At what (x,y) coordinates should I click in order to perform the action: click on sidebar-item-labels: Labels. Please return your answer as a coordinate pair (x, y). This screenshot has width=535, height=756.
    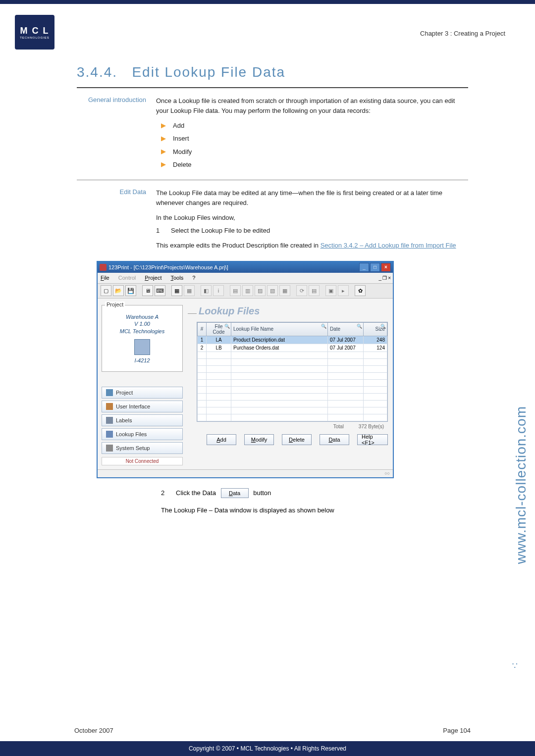
    Looking at the image, I should click on (142, 420).